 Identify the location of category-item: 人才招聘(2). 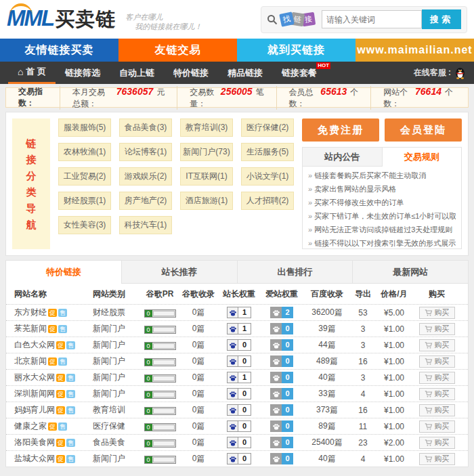
(267, 200).